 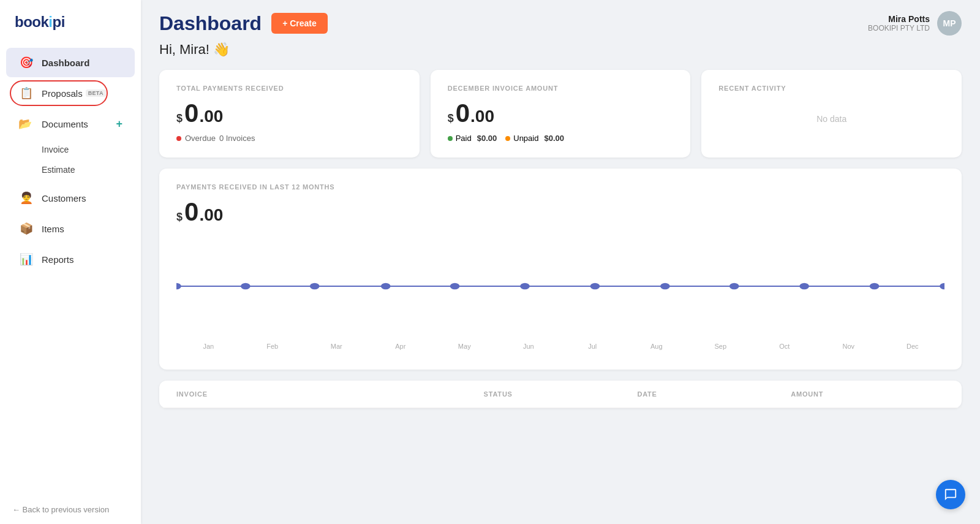 I want to click on sidebar-item-reports: 📊 Reports, so click(x=70, y=259).